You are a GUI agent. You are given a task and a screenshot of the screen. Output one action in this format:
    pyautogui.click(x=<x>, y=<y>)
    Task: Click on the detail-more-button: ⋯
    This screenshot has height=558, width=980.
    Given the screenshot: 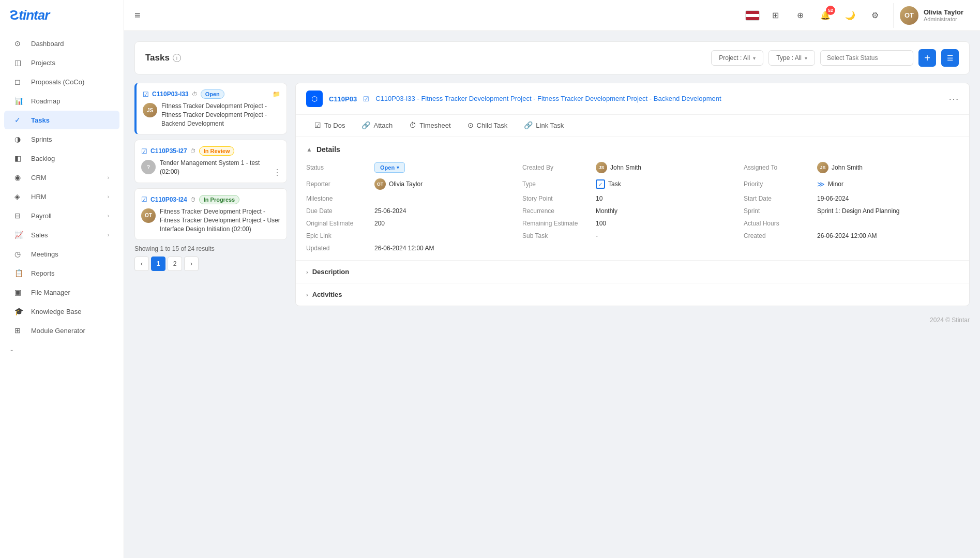 What is the action you would take?
    pyautogui.click(x=954, y=99)
    